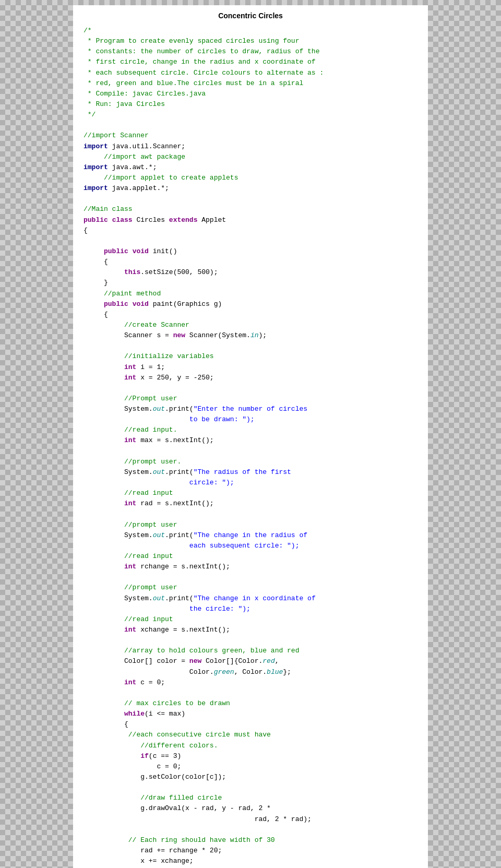 The height and width of the screenshot is (868, 501). Describe the element at coordinates (250, 283) in the screenshot. I see `code-line: }` at that location.